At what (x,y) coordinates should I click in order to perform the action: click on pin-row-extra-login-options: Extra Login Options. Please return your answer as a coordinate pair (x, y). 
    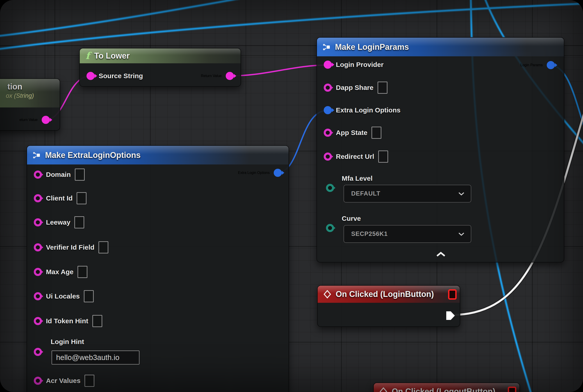
    Looking at the image, I should click on (362, 110).